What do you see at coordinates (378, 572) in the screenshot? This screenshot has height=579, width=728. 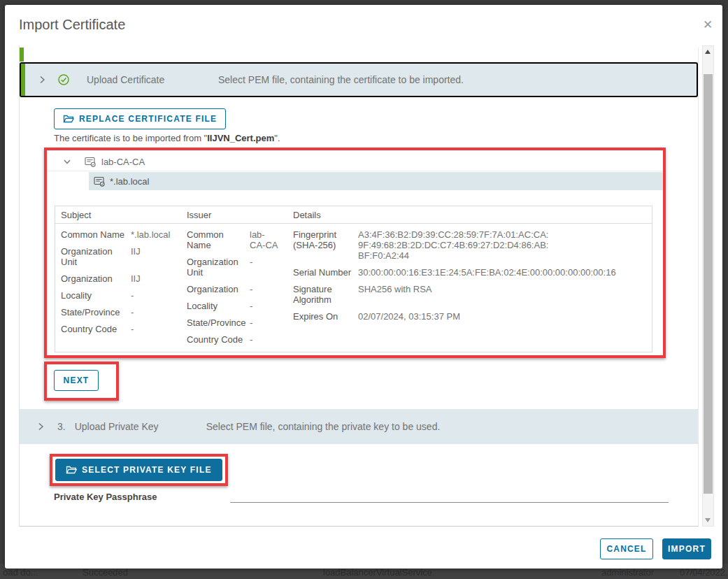 I see `background-text-fragment: loadBalancerVirtualService` at bounding box center [378, 572].